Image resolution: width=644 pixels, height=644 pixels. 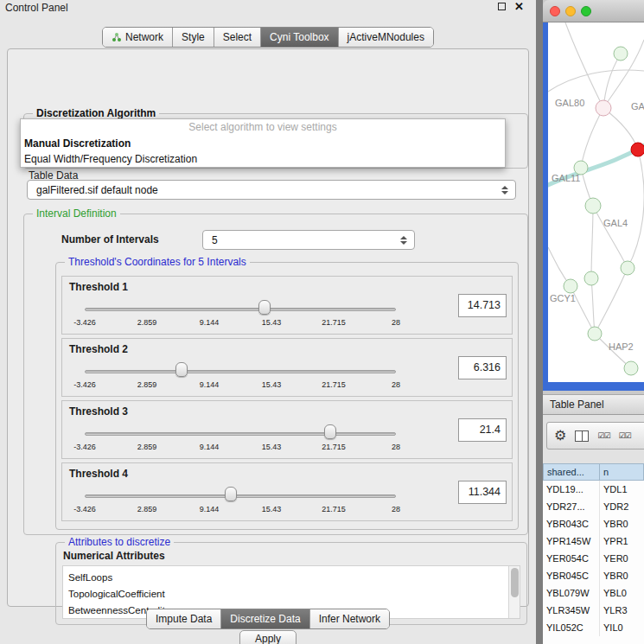 What do you see at coordinates (603, 436) in the screenshot?
I see `select-columns-icon: ☑☑` at bounding box center [603, 436].